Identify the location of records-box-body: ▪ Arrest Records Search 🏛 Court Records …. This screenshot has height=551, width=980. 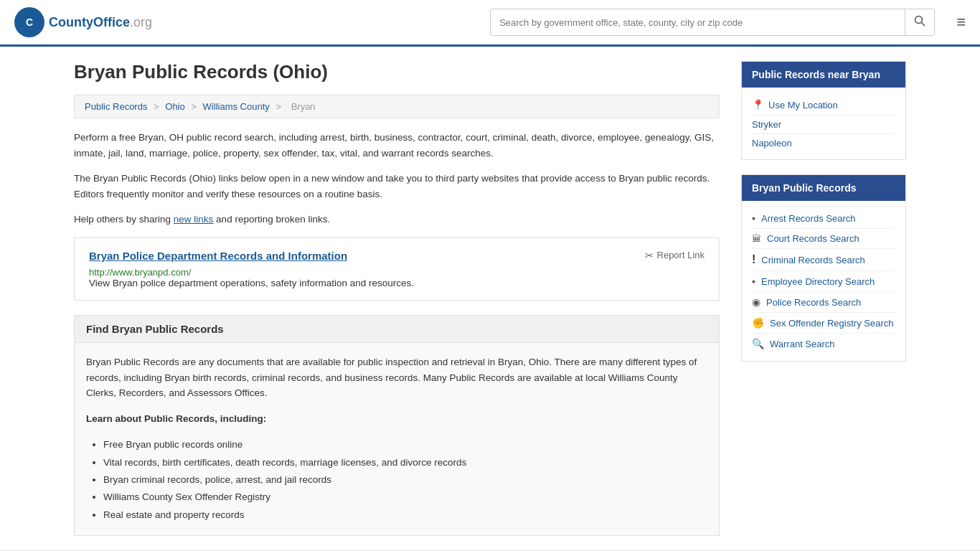
(824, 281).